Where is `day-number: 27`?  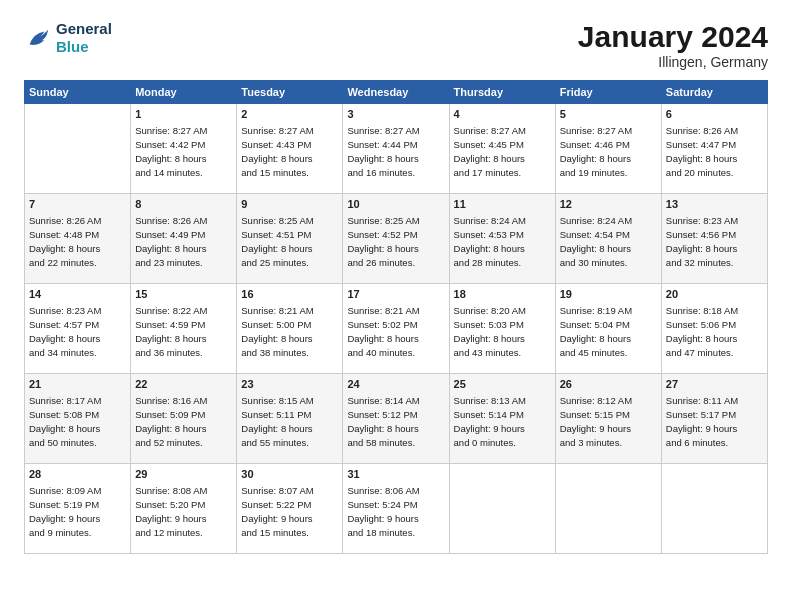 day-number: 27 is located at coordinates (714, 384).